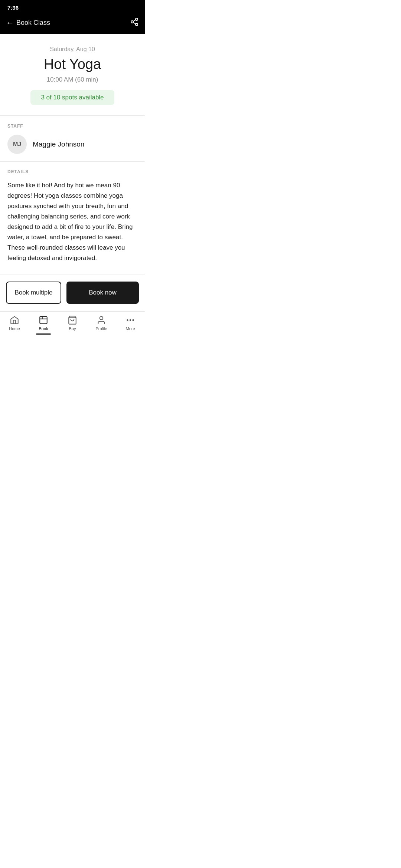 The width and height of the screenshot is (401, 868). Describe the element at coordinates (134, 23) in the screenshot. I see `share-button` at that location.